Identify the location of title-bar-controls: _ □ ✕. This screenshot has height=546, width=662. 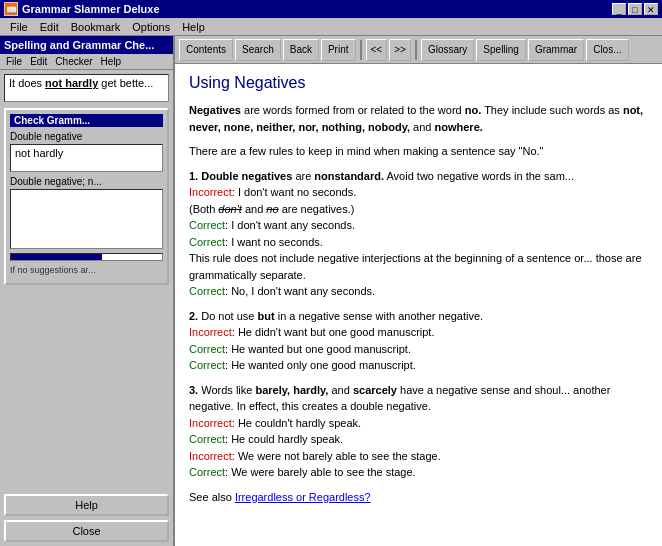
(635, 9).